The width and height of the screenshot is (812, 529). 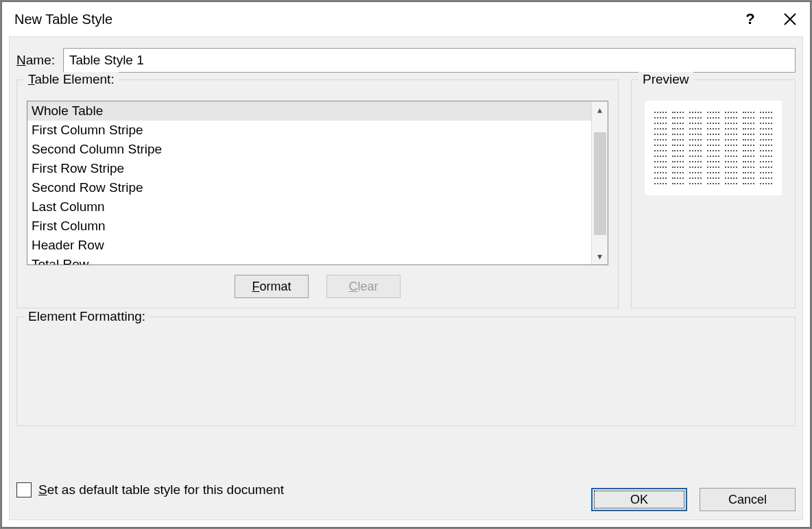 What do you see at coordinates (272, 286) in the screenshot?
I see `format-button: Format` at bounding box center [272, 286].